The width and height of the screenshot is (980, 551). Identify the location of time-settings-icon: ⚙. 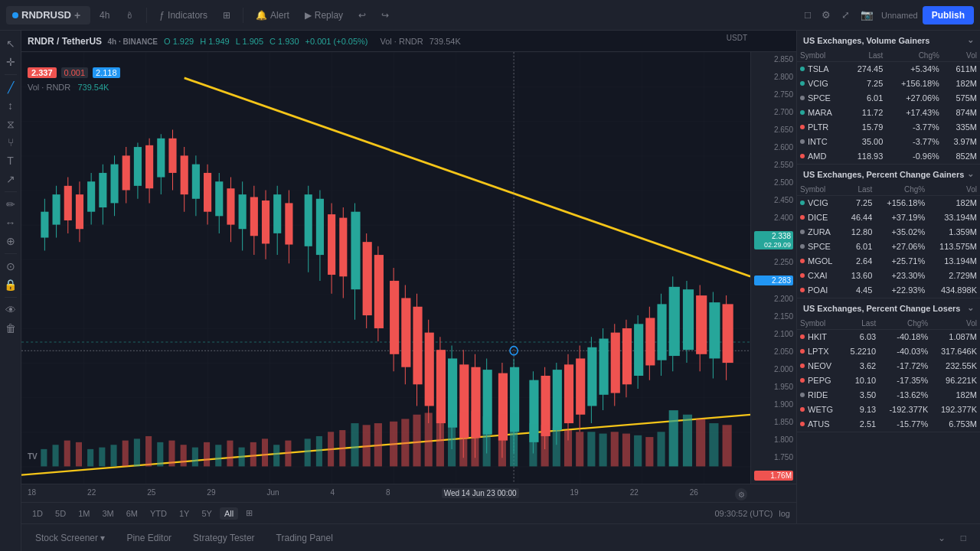
(741, 494).